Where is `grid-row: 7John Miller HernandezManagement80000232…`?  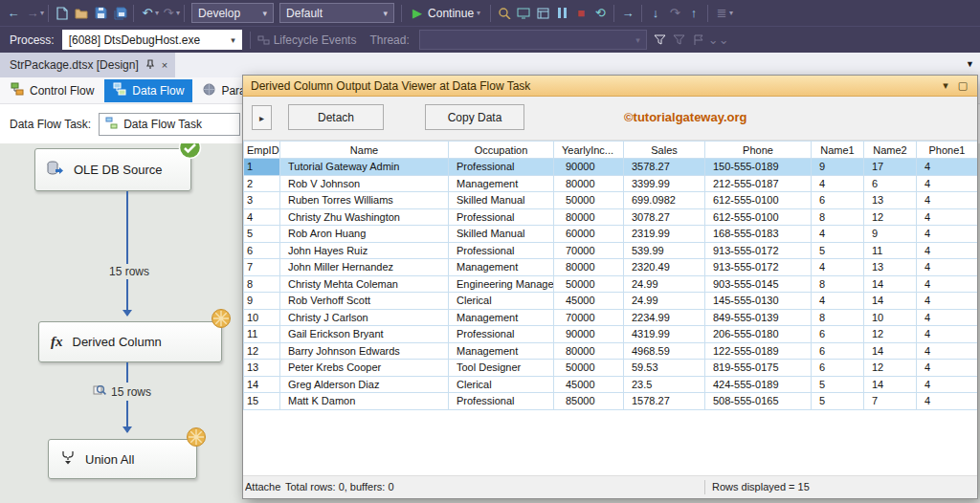 grid-row: 7John Miller HernandezManagement80000232… is located at coordinates (611, 268).